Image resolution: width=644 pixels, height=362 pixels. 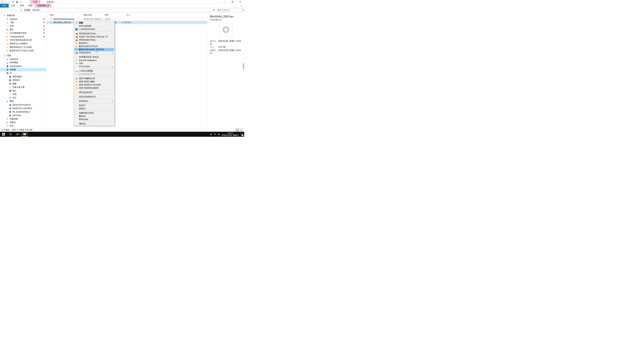 I want to click on sidebar-desktop: 🖥Desktop📌, so click(x=23, y=19).